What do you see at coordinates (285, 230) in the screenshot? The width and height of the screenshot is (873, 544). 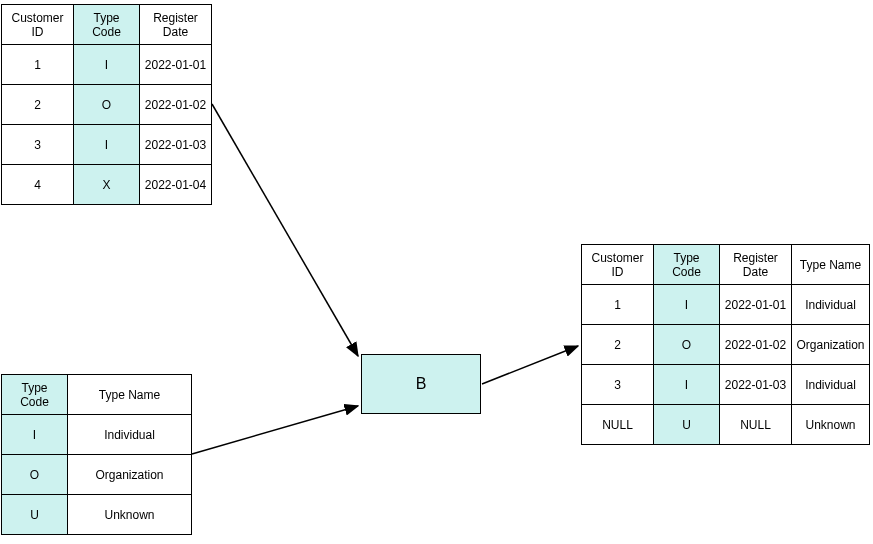 I see `arrow-customers-to-b` at bounding box center [285, 230].